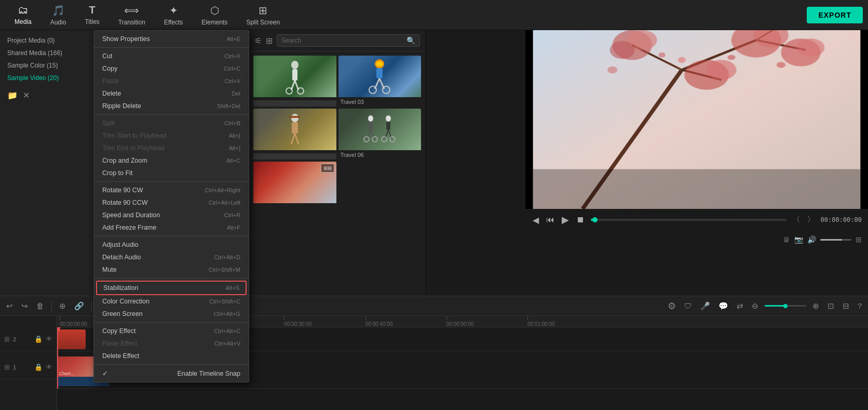 The image size is (868, 410). I want to click on track2-eye-icon: 👁, so click(49, 339).